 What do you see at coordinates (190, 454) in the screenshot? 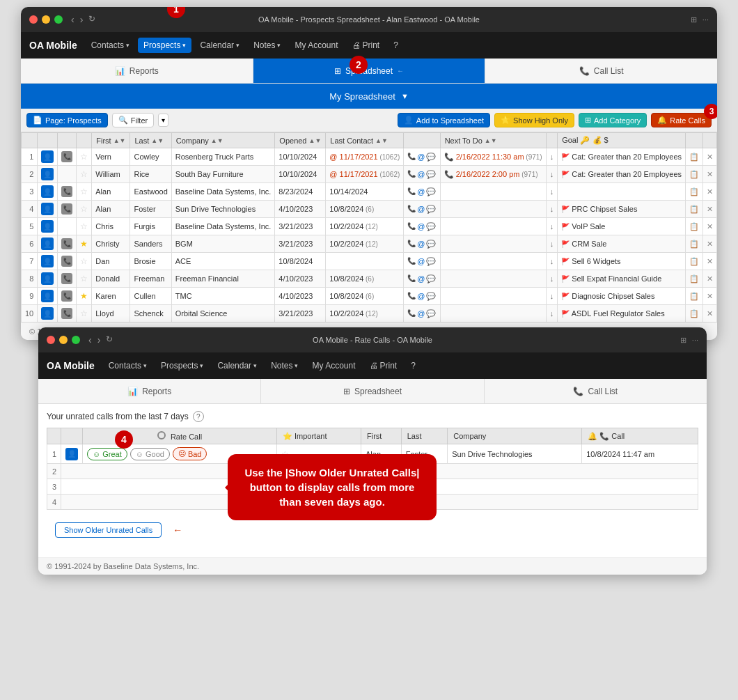
I see `bad-btn: ☹ Bad` at bounding box center [190, 454].